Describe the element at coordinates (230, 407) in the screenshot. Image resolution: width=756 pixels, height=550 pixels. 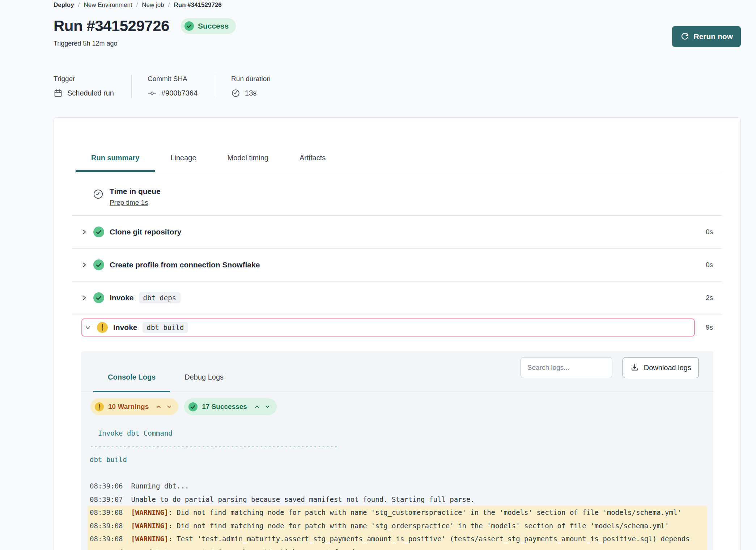
I see `successes-badge: 17 Successes` at that location.